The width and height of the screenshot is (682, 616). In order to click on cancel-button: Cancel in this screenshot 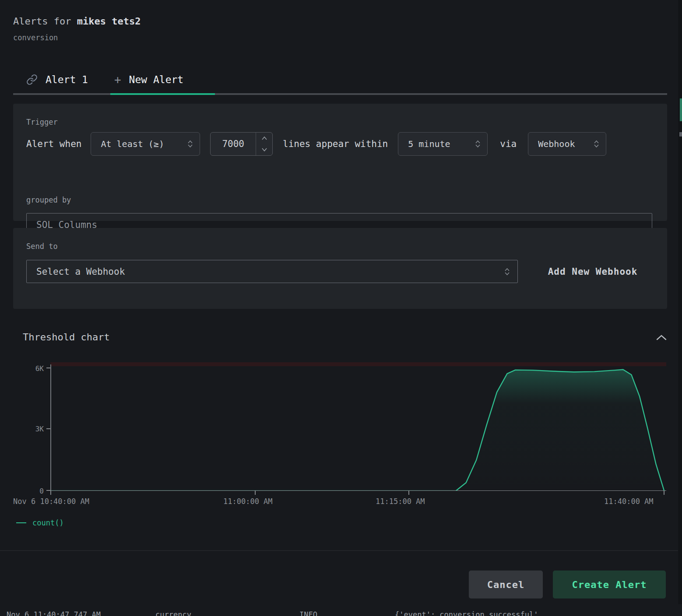, I will do `click(506, 584)`.